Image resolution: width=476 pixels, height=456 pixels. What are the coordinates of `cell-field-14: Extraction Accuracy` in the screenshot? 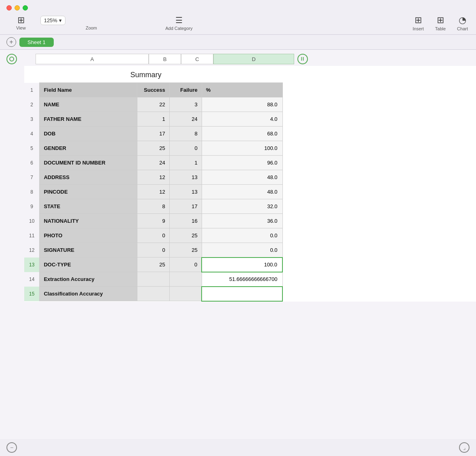 It's located at (88, 279).